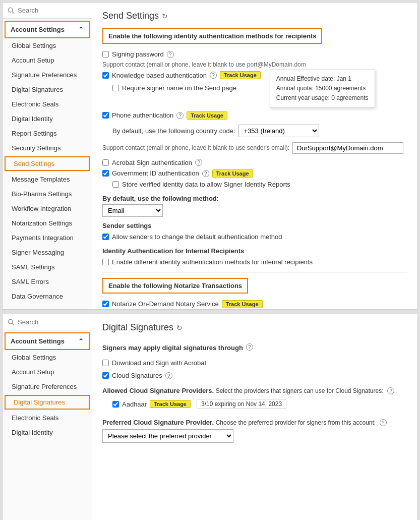  I want to click on section2-highlight: Enable the following Notarize Transactio…, so click(175, 285).